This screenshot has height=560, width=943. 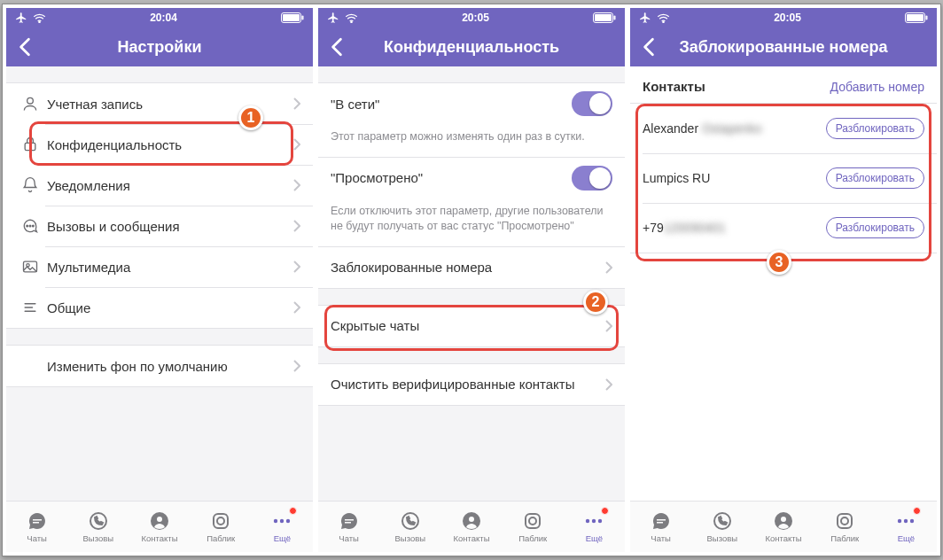 What do you see at coordinates (592, 104) in the screenshot?
I see `toggle-online` at bounding box center [592, 104].